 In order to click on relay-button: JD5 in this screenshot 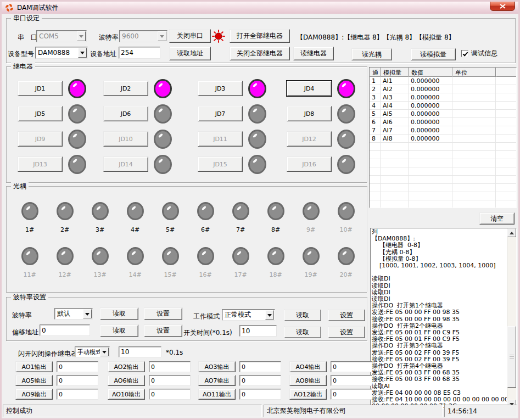, I will do `click(40, 114)`.